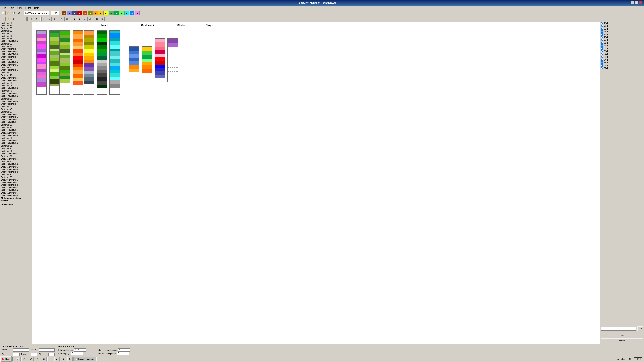 The width and height of the screenshot is (644, 362). Describe the element at coordinates (12, 8) in the screenshot. I see `menu-edit: Edit` at that location.